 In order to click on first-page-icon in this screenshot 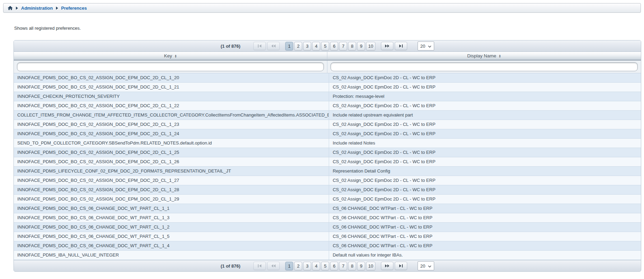, I will do `click(260, 266)`.